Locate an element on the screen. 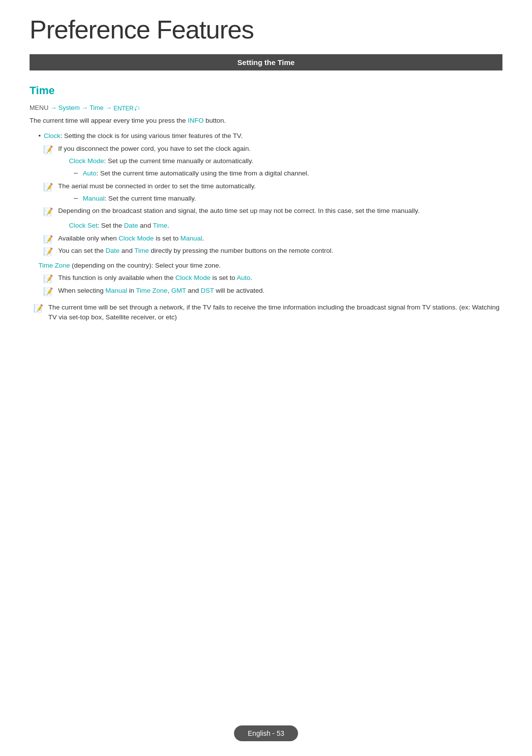 This screenshot has width=532, height=756. clock-desc: : Setting the clock is for using various… is located at coordinates (152, 136).